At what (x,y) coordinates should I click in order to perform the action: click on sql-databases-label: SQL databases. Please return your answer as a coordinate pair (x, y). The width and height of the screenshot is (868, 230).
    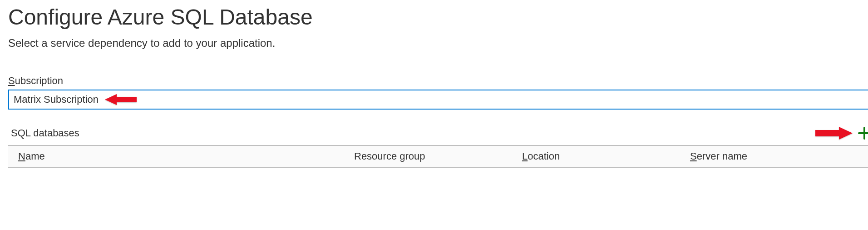
    Looking at the image, I should click on (44, 133).